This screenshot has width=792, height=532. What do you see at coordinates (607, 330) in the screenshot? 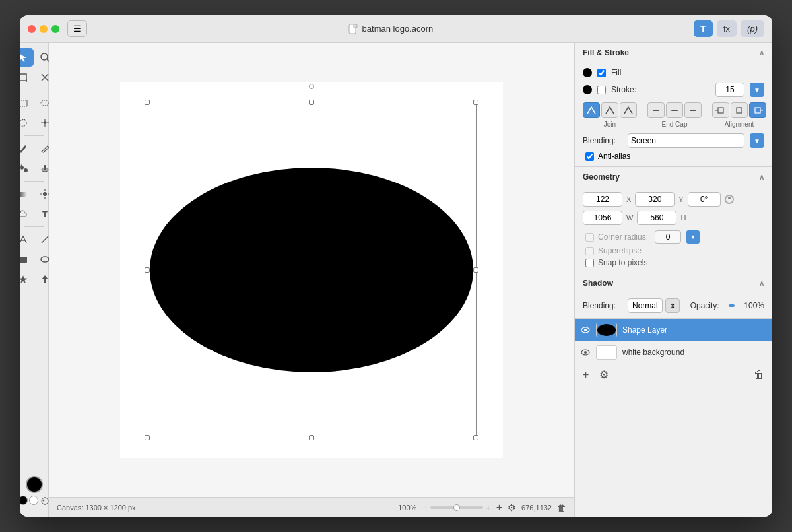
I see `layer-thumb-shape` at bounding box center [607, 330].